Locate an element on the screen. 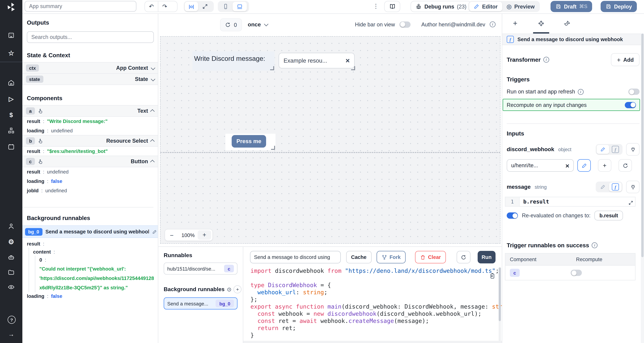 The width and height of the screenshot is (644, 343). component-row: c Button is located at coordinates (90, 162).